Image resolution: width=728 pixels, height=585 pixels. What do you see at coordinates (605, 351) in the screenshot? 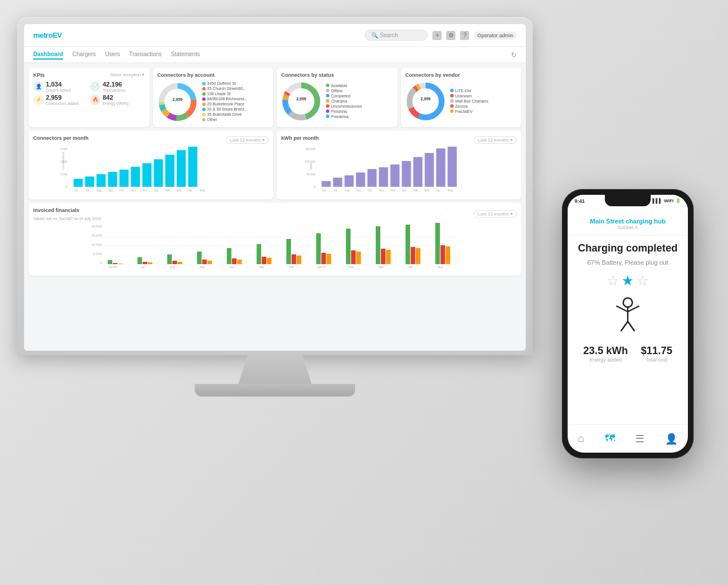
I see `energy-stat-value: 23.5 kWh` at bounding box center [605, 351].